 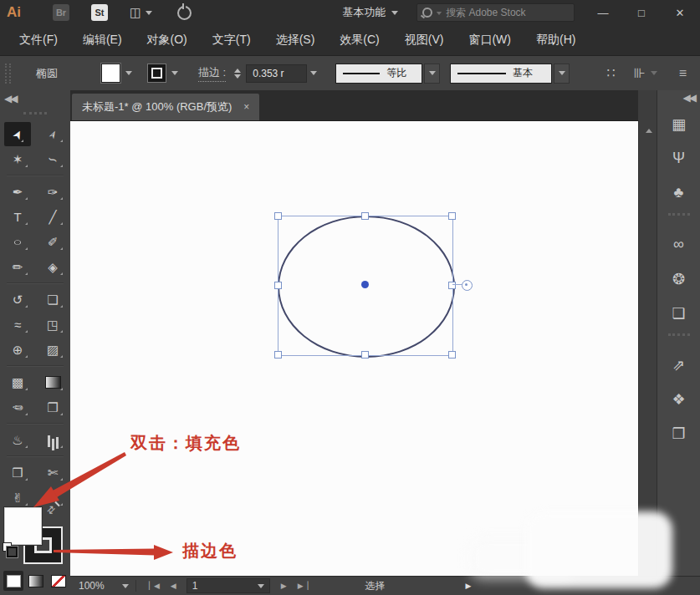 I want to click on adobe-stock-search-input: 搜索 Adobe Stock, so click(x=495, y=13).